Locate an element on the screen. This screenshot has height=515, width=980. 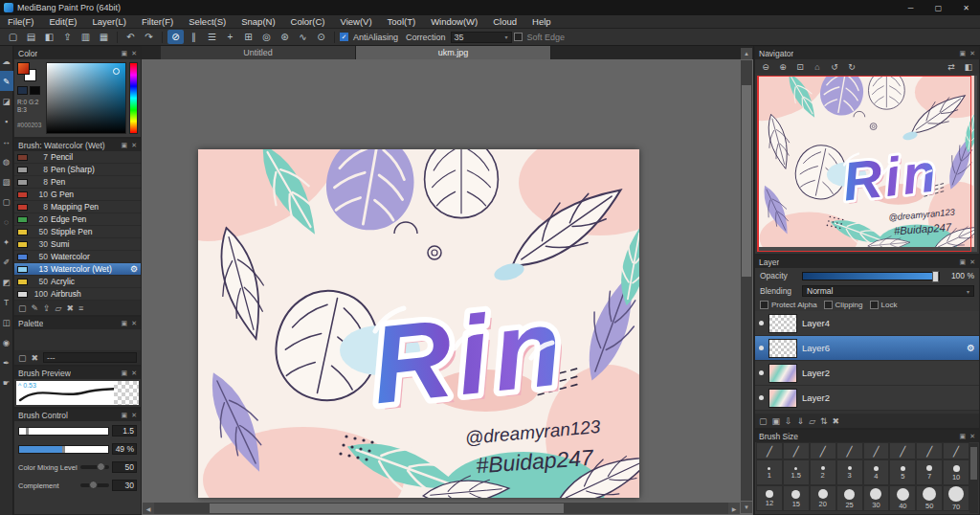
open-file-icon: ▤ is located at coordinates (31, 36).